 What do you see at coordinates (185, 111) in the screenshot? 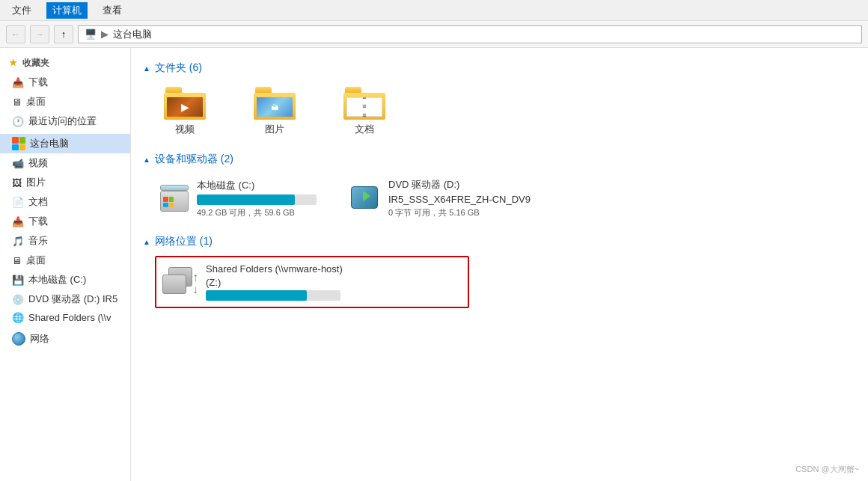
I see `folder-item-video: ▶ 视频` at bounding box center [185, 111].